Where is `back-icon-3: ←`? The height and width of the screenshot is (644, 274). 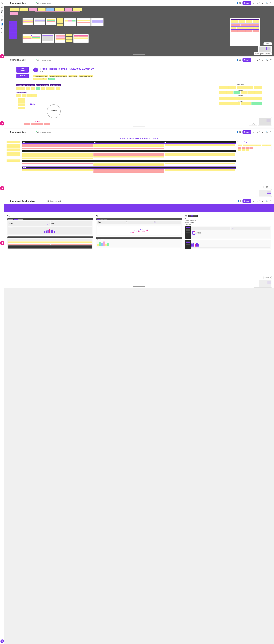 back-icon-3: ← is located at coordinates (7, 132).